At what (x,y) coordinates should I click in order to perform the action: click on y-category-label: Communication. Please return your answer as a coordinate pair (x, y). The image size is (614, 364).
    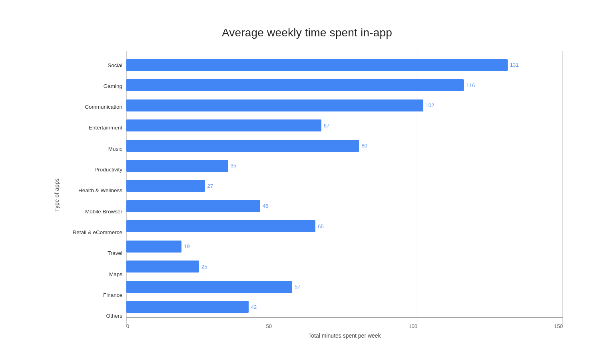
    Looking at the image, I should click on (92, 107).